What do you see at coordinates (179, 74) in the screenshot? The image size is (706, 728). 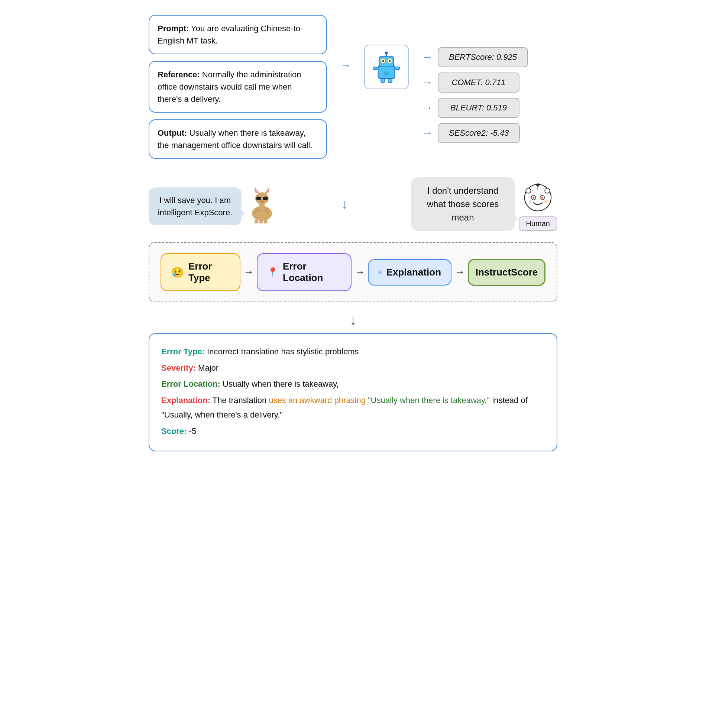 I see `reference-label: Reference:` at bounding box center [179, 74].